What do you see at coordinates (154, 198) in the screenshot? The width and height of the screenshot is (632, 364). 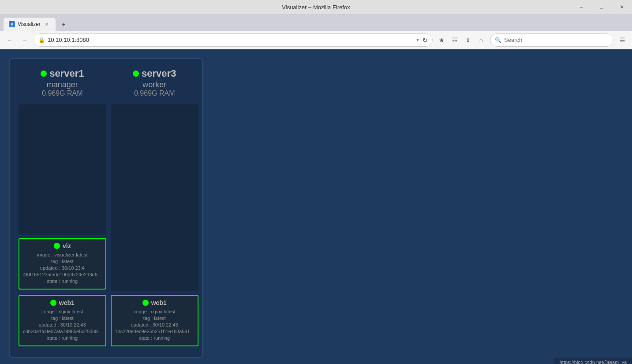 I see `server3-node-area` at bounding box center [154, 198].